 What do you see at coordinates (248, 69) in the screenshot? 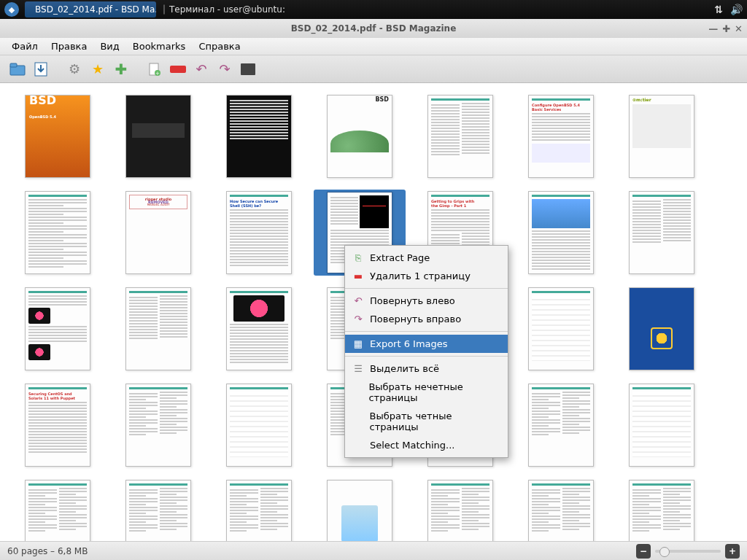
I see `export-button` at bounding box center [248, 69].